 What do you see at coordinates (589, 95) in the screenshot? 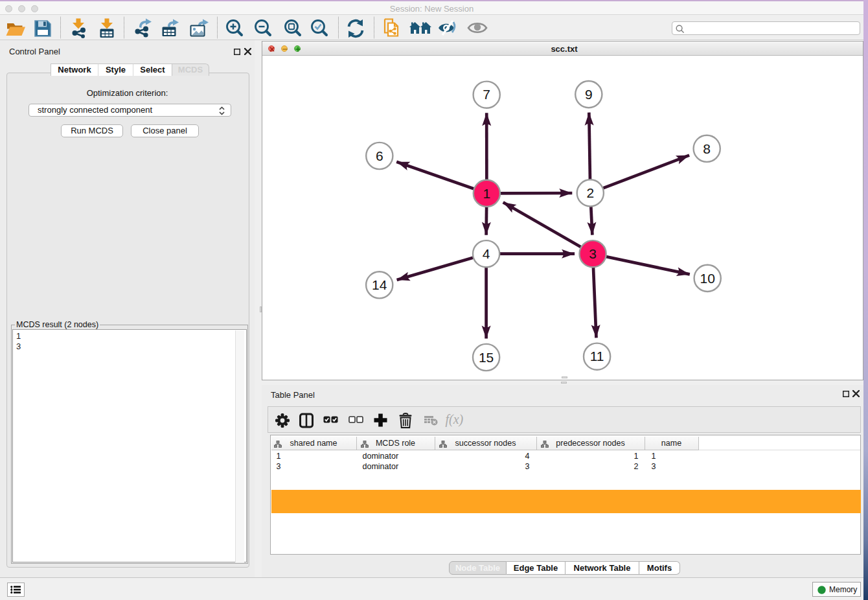
I see `svg-text: 9` at bounding box center [589, 95].